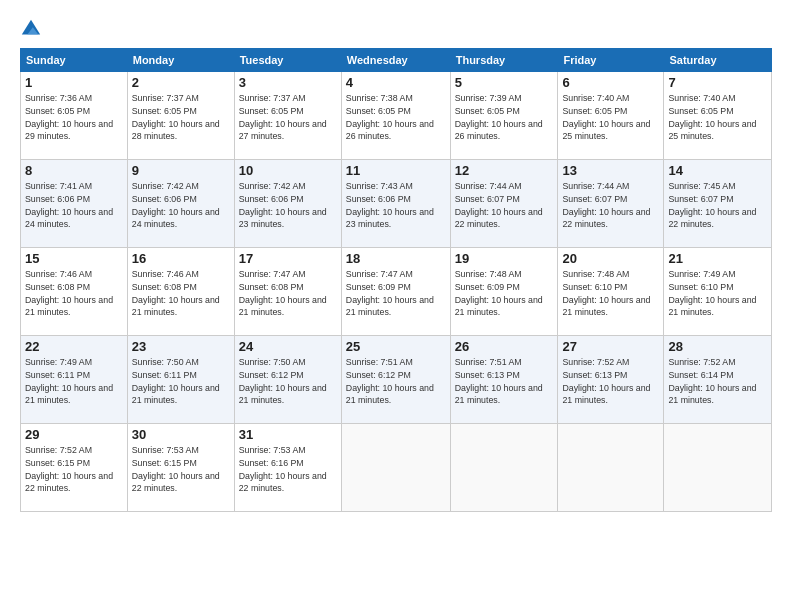 This screenshot has height=612, width=792. I want to click on day-info: Sunrise: 7:48 AMSunset: 6:10 PMDaylight:…, so click(610, 294).